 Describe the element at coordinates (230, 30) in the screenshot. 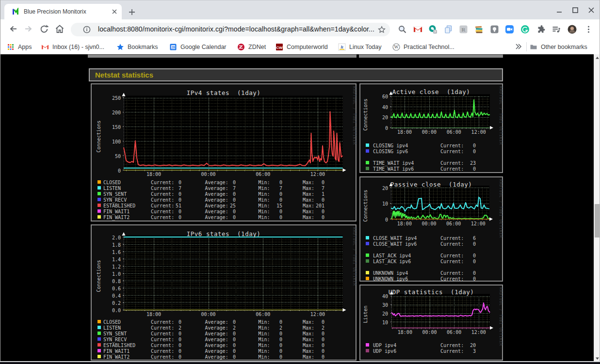

I see `address-bar: localhost:8080/monitorix-cgi/monitorix.c…` at that location.